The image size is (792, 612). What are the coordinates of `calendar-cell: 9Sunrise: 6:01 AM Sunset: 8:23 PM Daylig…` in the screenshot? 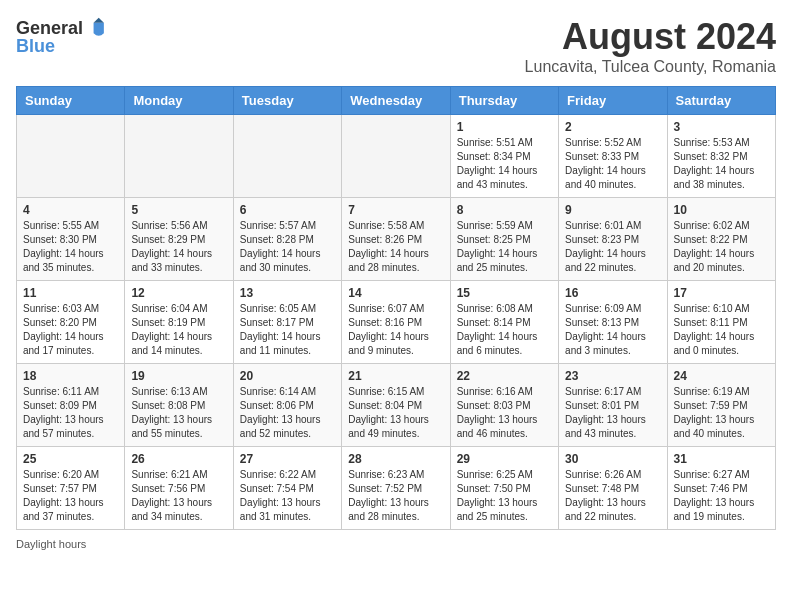 It's located at (613, 240).